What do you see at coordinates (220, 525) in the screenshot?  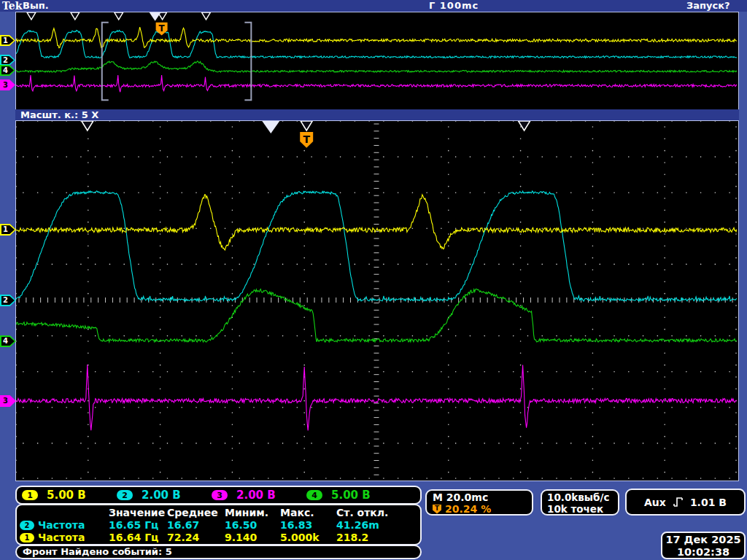 I see `measurement-row-ch2: 2 Частота 16.65 Гц 16.67 16.50 16.83 41.…` at bounding box center [220, 525].